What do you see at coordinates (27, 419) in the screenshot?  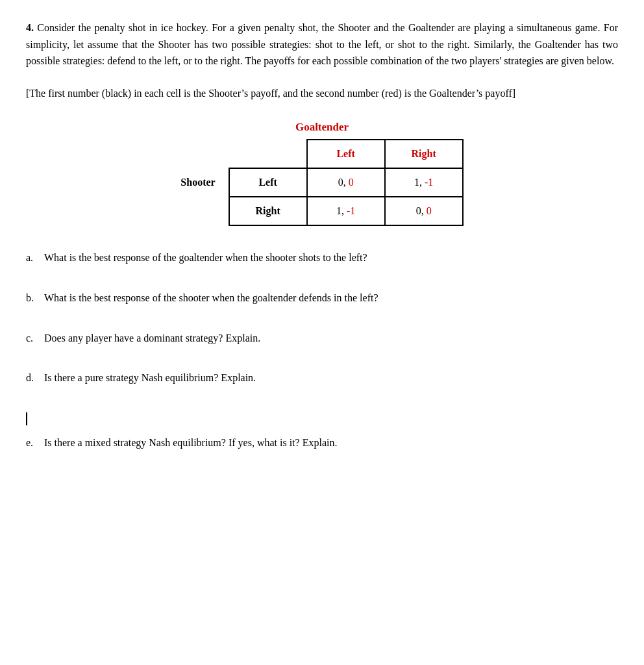 I see `cursor-line` at bounding box center [27, 419].